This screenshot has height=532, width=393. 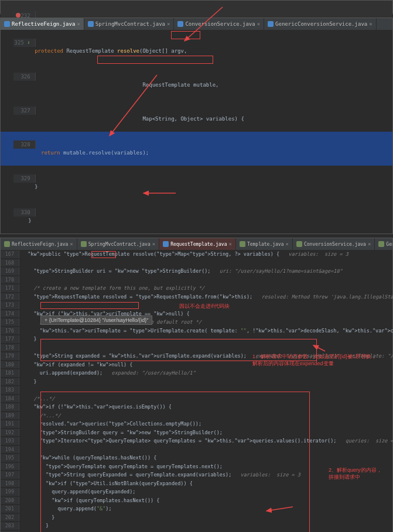 I want to click on code-line: 184 /*...*/, so click(x=197, y=399).